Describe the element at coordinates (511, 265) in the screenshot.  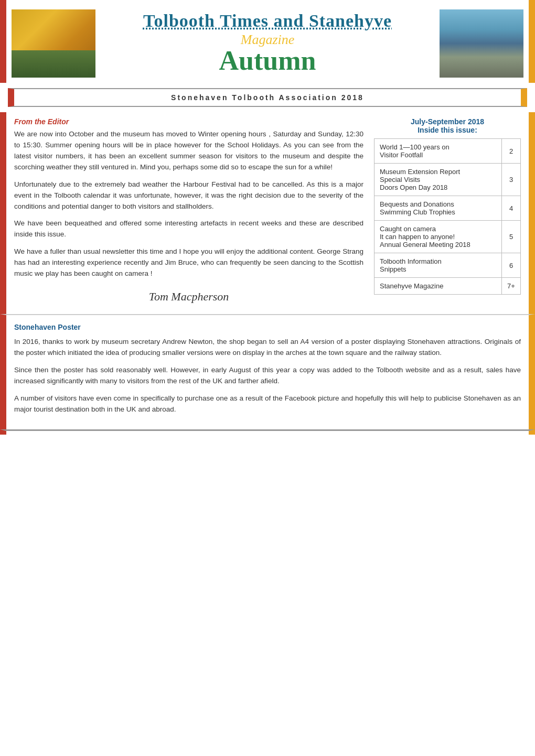
I see `toc-page-4: 6` at that location.